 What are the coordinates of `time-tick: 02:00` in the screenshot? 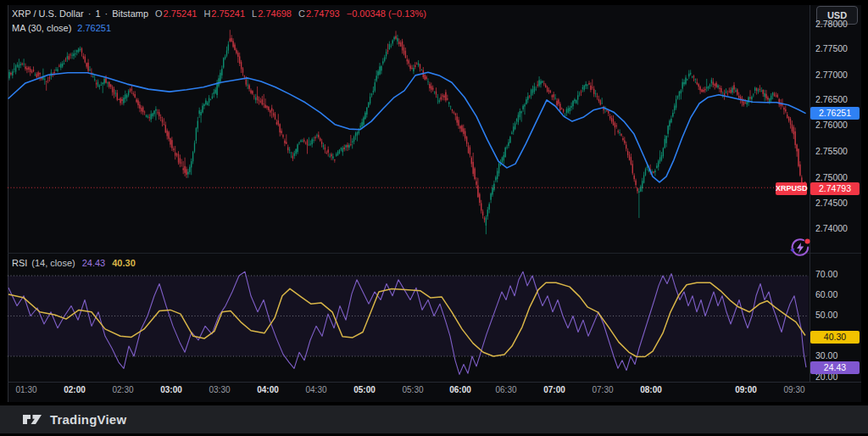 It's located at (75, 390).